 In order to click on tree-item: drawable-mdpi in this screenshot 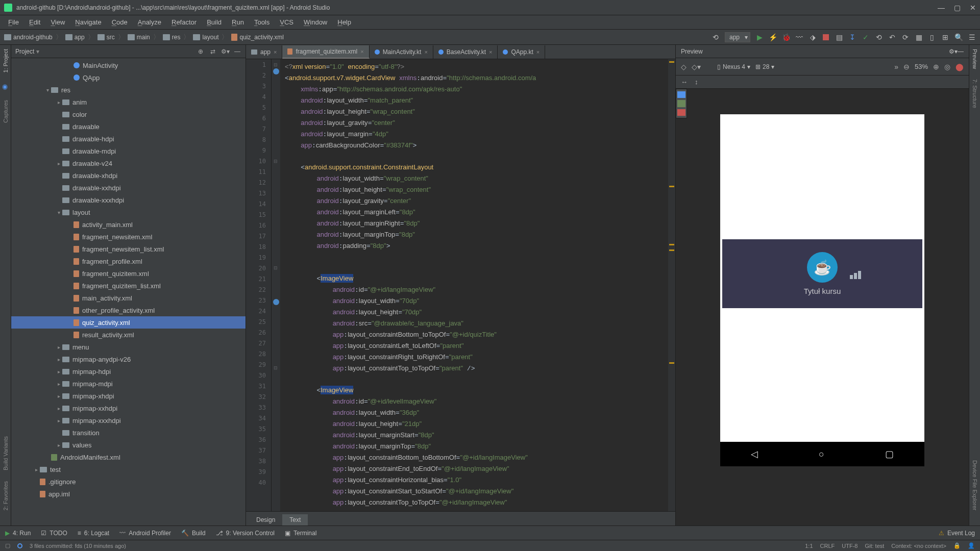, I will do `click(129, 151)`.